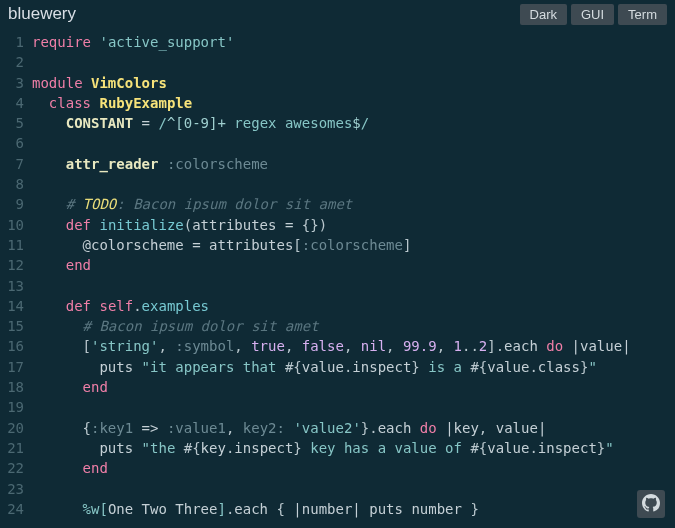  What do you see at coordinates (12, 346) in the screenshot?
I see `line-number: 16` at bounding box center [12, 346].